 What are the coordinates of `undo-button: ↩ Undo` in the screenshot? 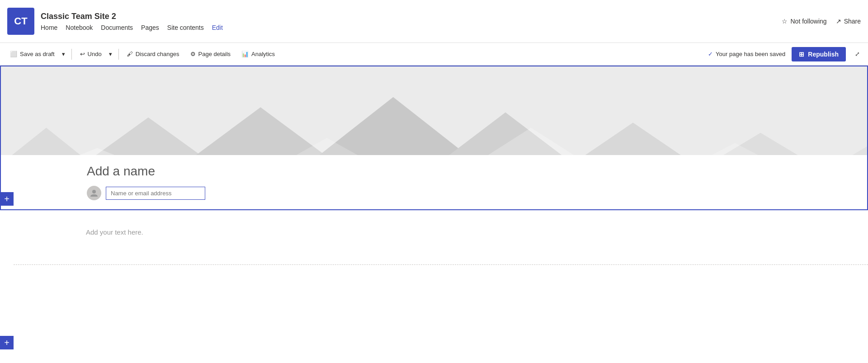 It's located at (91, 54).